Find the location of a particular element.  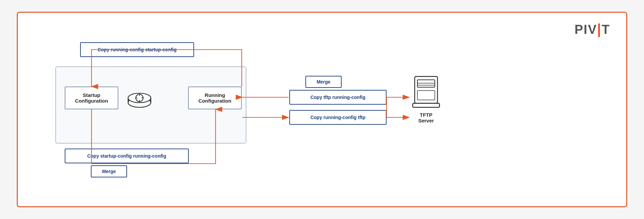

tftp-server: TFTP Server is located at coordinates (426, 100).